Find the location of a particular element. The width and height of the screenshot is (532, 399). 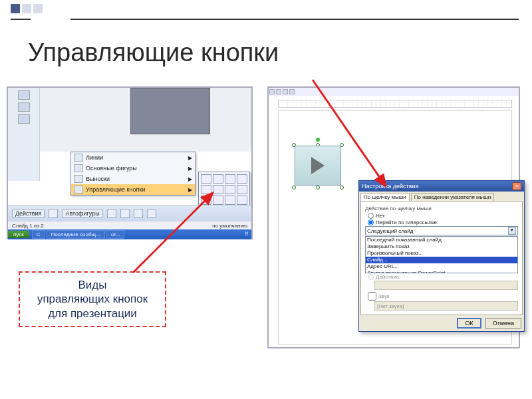

status-bar: Слайд 1 из 2 по умолчанию is located at coordinates (130, 225).